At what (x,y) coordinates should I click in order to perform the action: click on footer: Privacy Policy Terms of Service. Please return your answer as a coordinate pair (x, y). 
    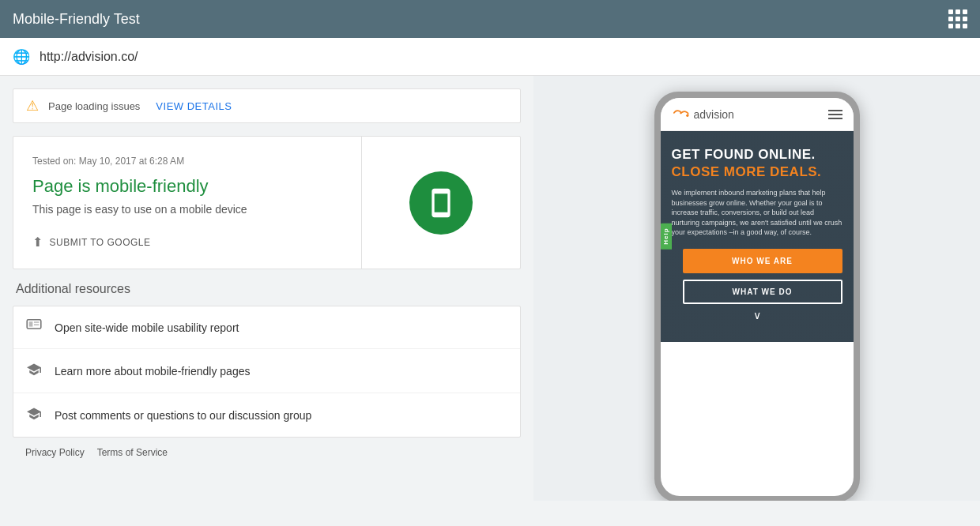
    Looking at the image, I should click on (267, 453).